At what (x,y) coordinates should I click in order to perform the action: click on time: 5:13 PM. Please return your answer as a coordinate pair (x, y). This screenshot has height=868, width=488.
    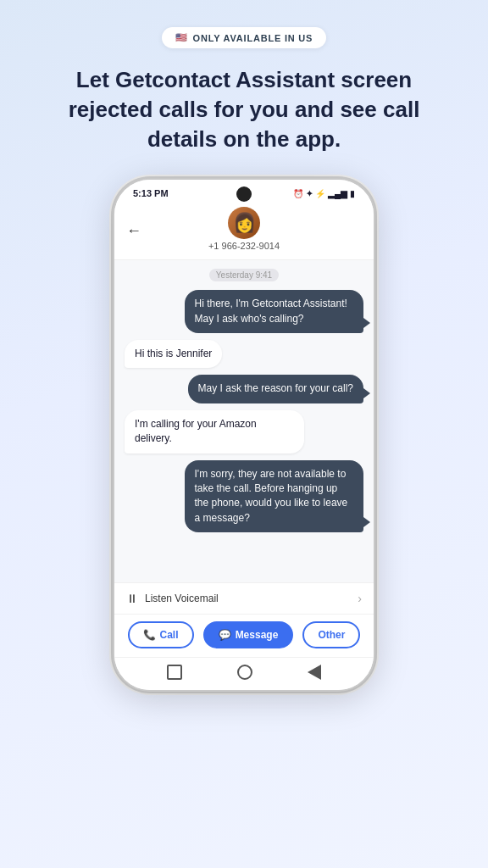
    Looking at the image, I should click on (151, 193).